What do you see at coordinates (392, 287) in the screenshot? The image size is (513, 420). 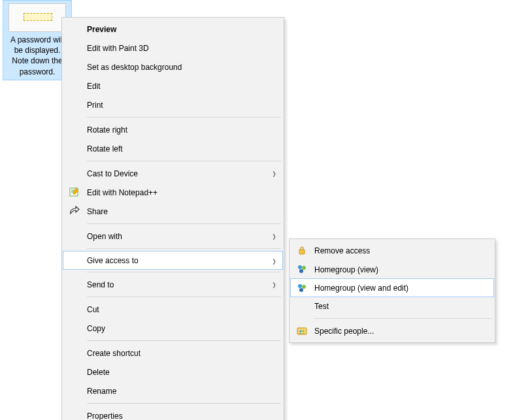 I see `submenu-item-homegroup-view-and-edit: Homegroup (view and edit)` at bounding box center [392, 287].